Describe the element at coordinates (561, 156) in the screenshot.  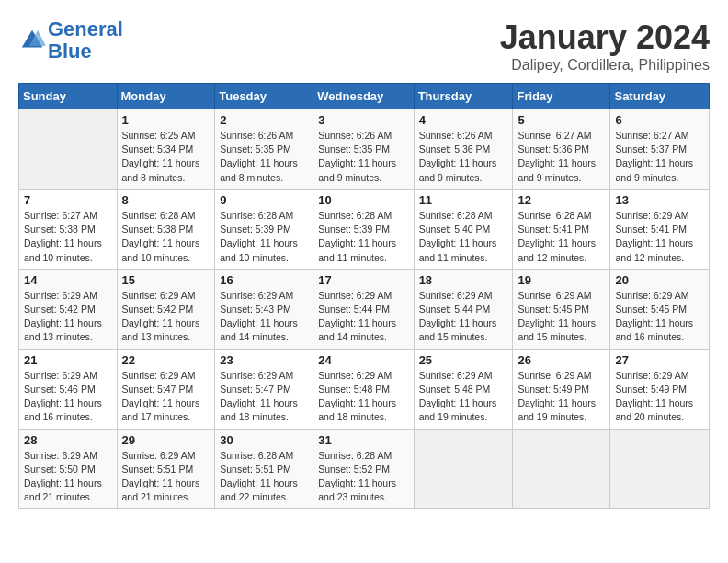
I see `day-info: Sunrise: 6:27 AMSunset: 5:36 PMDaylight:…` at that location.